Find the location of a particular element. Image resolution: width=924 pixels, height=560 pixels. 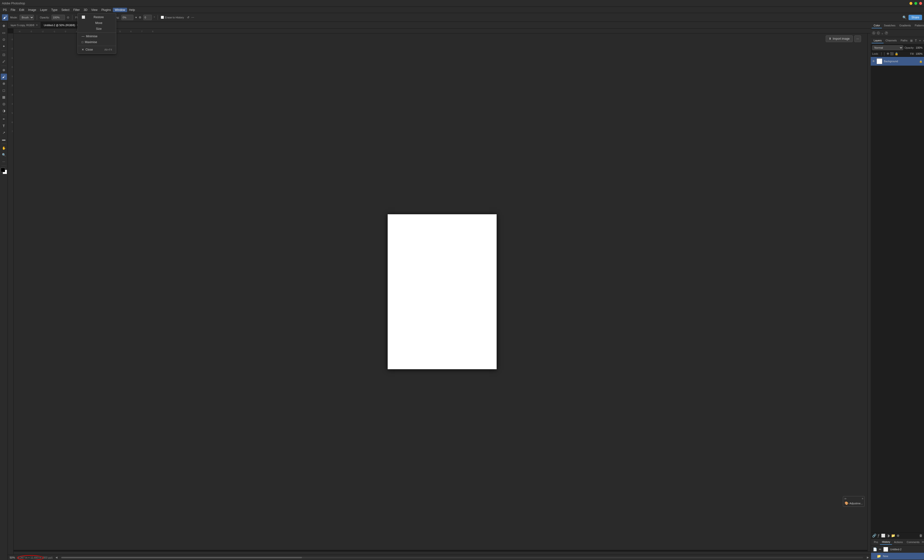

brush-mode-select: Brush is located at coordinates (27, 17).